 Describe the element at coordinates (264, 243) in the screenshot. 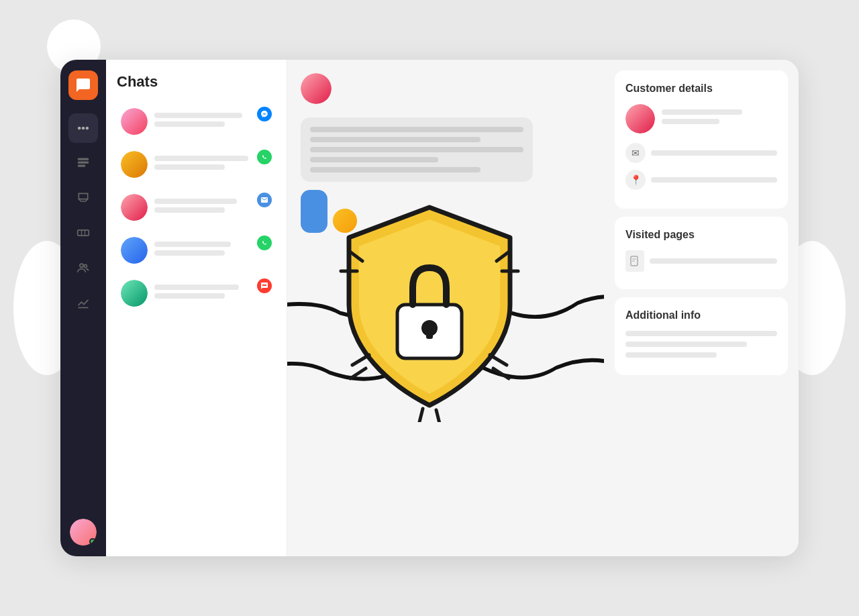

I see `whatsapp-icon2` at that location.